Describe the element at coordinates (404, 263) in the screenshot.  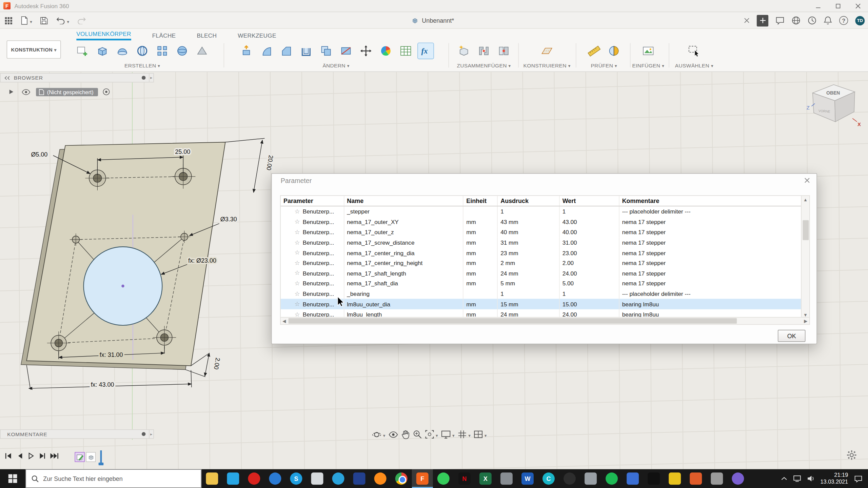
I see `param-name-cell: nema_17_center_ring_height` at that location.